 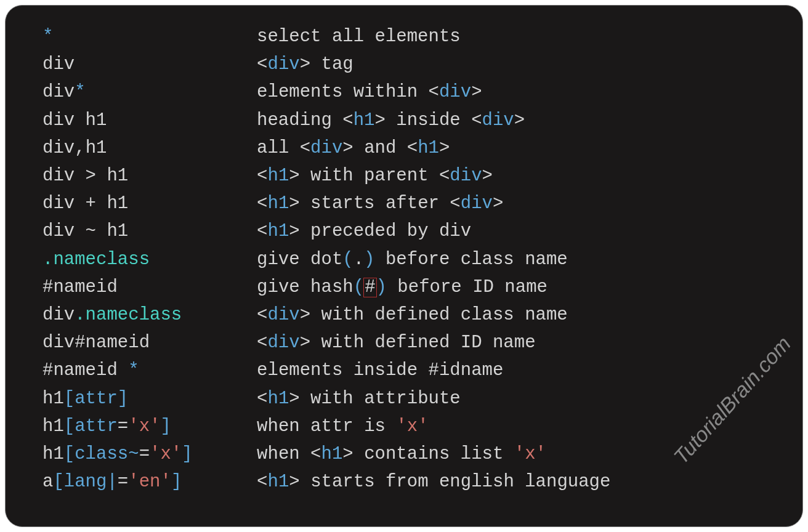 What do you see at coordinates (85, 399) in the screenshot?
I see `selector-cell: h1[attr]` at bounding box center [85, 399].